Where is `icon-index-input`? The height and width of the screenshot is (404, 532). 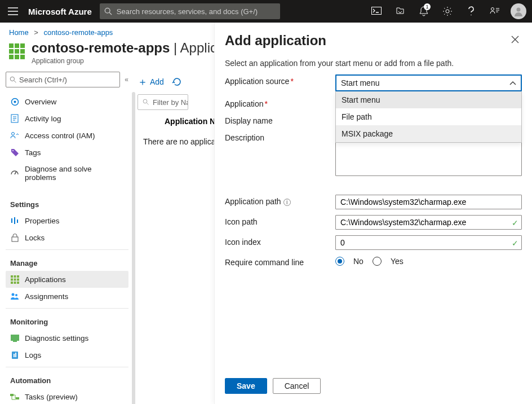 icon-index-input is located at coordinates (428, 243).